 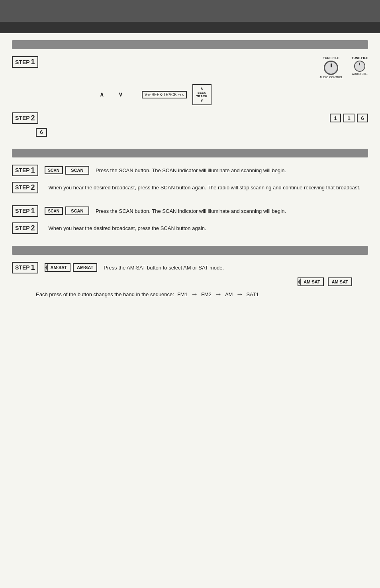 I want to click on section-1-header, so click(x=190, y=45).